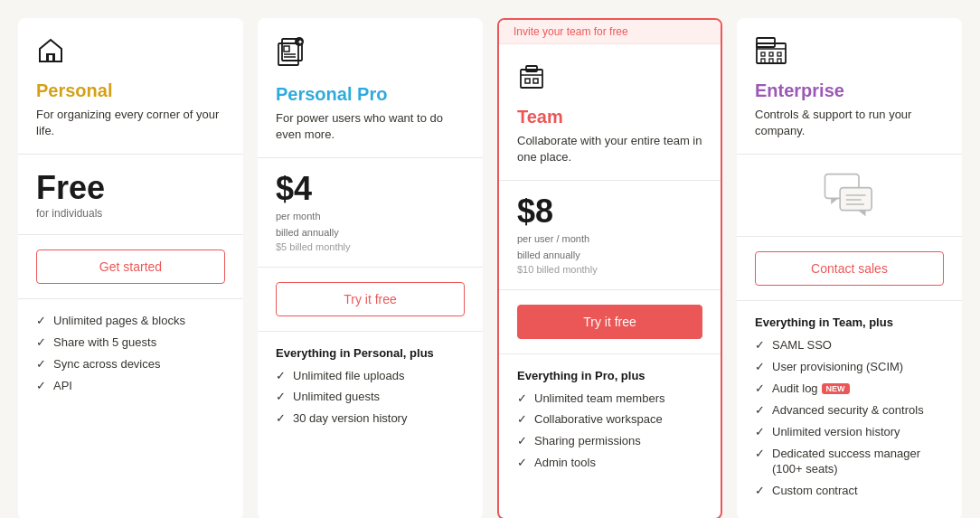  What do you see at coordinates (130, 322) in the screenshot?
I see `feature-item-personal-0: ✓ Unlimited pages & blocks` at bounding box center [130, 322].